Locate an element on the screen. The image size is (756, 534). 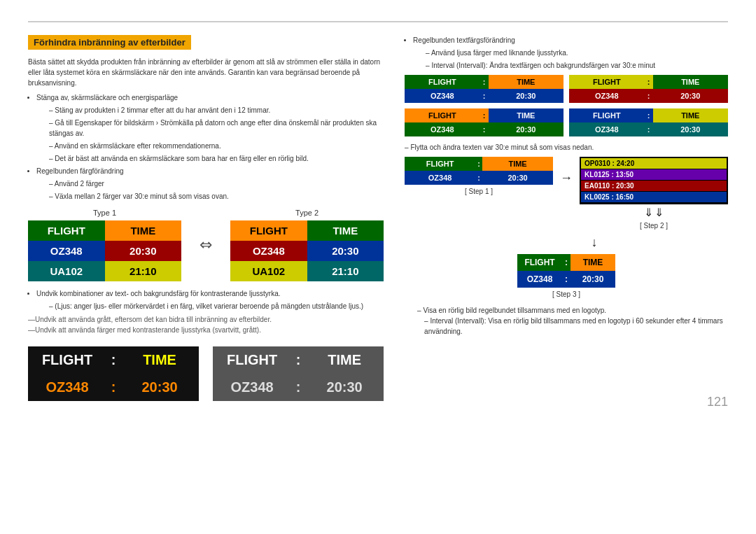
logo-sub-list: Visa en rörlig bild regelbundet tillsamm… is located at coordinates (573, 321).